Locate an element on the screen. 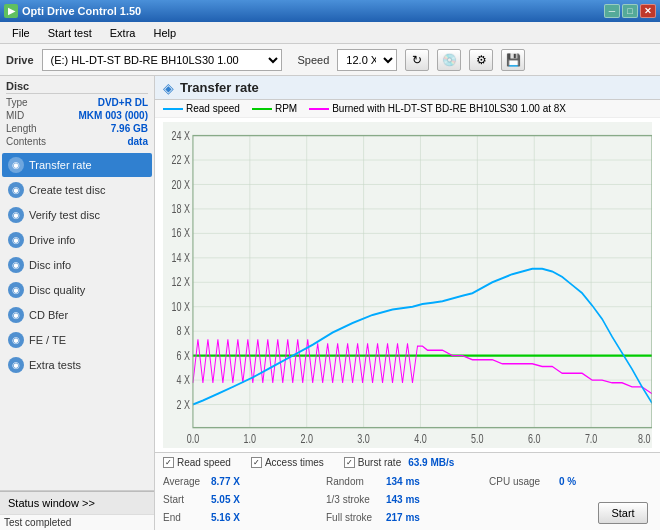  end-value: 5.16 X is located at coordinates (234, 518).